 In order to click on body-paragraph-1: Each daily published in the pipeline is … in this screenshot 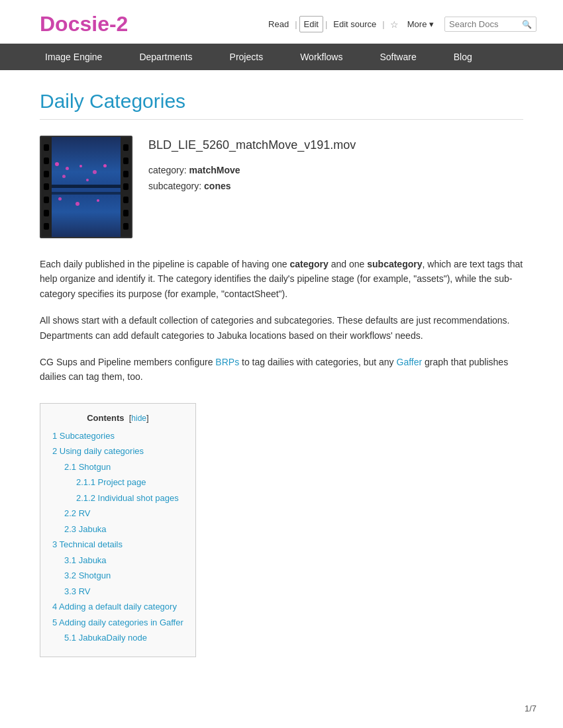, I will do `click(282, 279)`.